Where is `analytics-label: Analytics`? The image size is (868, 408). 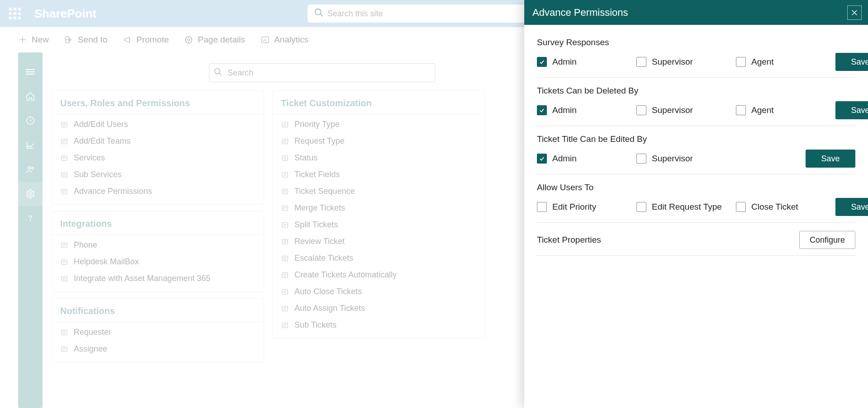 analytics-label: Analytics is located at coordinates (291, 40).